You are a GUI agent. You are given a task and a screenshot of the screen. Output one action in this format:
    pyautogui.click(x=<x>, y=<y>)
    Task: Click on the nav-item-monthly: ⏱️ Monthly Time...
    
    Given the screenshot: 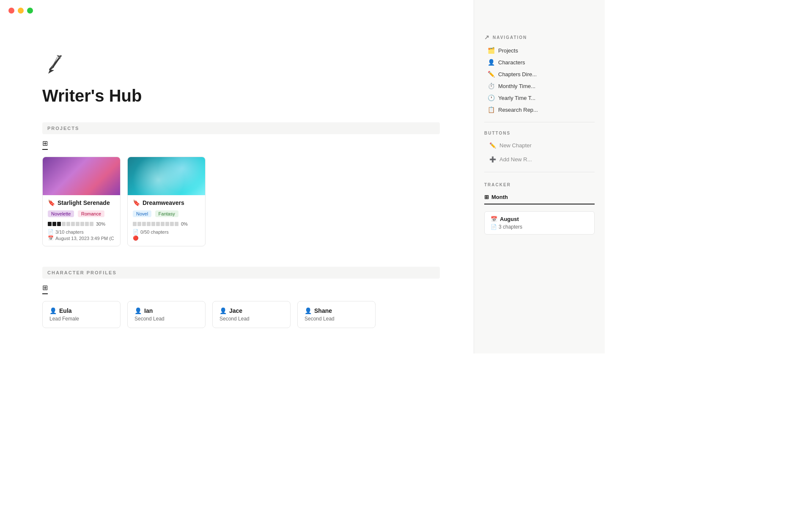 What is the action you would take?
    pyautogui.click(x=540, y=86)
    